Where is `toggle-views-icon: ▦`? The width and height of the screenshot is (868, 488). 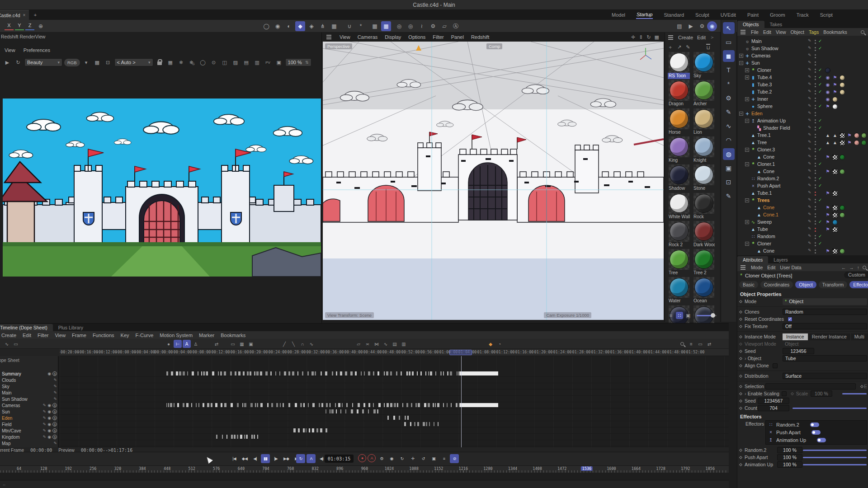 toggle-views-icon: ▦ is located at coordinates (657, 37).